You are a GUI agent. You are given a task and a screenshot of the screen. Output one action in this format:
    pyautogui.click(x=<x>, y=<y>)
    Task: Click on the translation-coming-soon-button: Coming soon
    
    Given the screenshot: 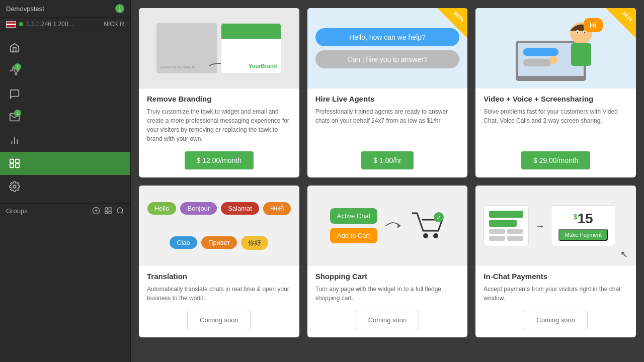 What is the action you would take?
    pyautogui.click(x=219, y=320)
    